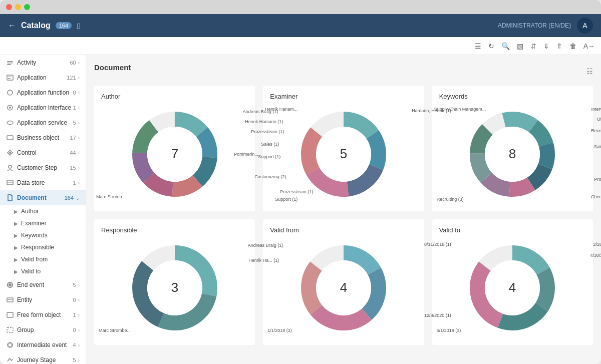 This screenshot has height=364, width=601. I want to click on app-service-chevron: ›, so click(79, 123).